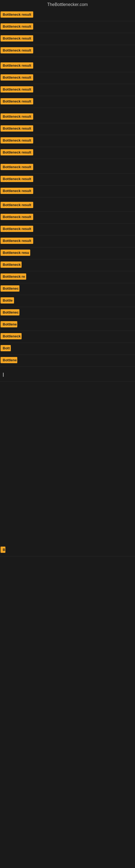  What do you see at coordinates (68, 115) in the screenshot?
I see `result-row-9: Bottleneck result` at bounding box center [68, 115].